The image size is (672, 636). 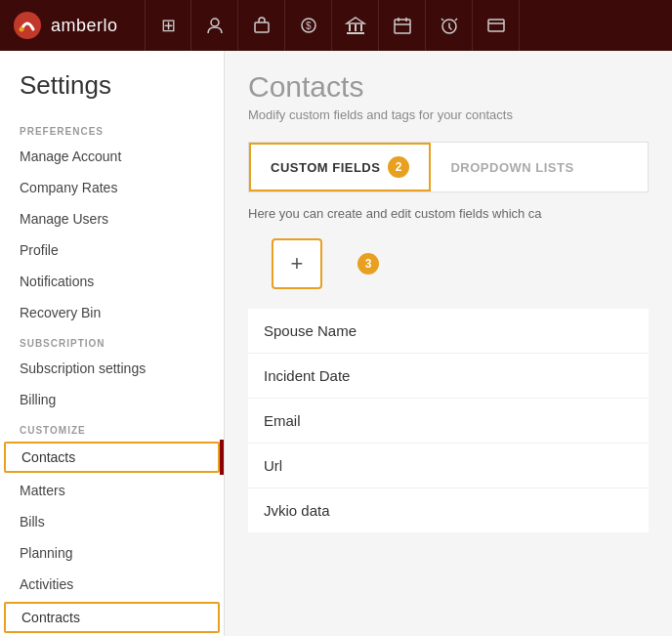 I want to click on logo-icon, so click(x=27, y=25).